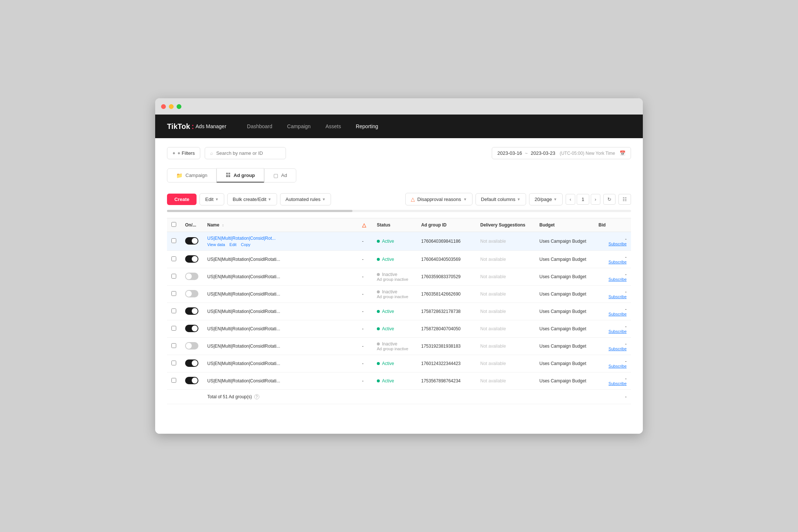 The width and height of the screenshot is (798, 532). What do you see at coordinates (439, 200) in the screenshot?
I see `disapproval-label: Disapproval reasons` at bounding box center [439, 200].